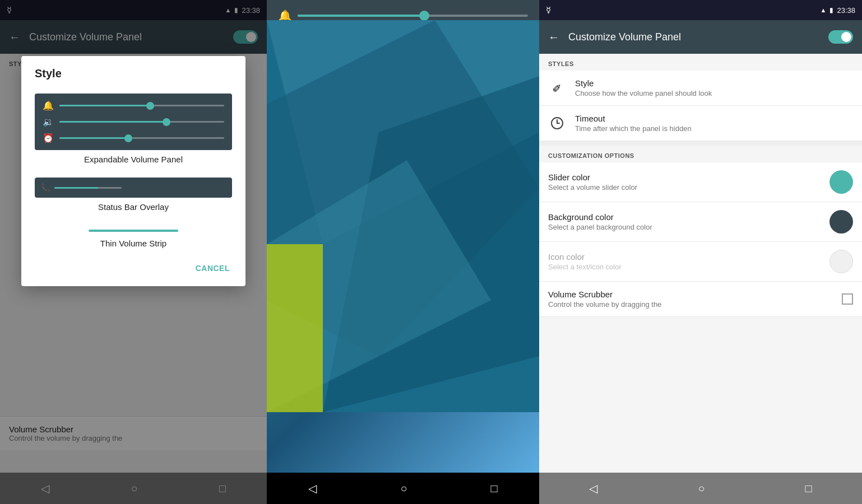  What do you see at coordinates (841, 182) in the screenshot?
I see `slider-color-dot` at bounding box center [841, 182].